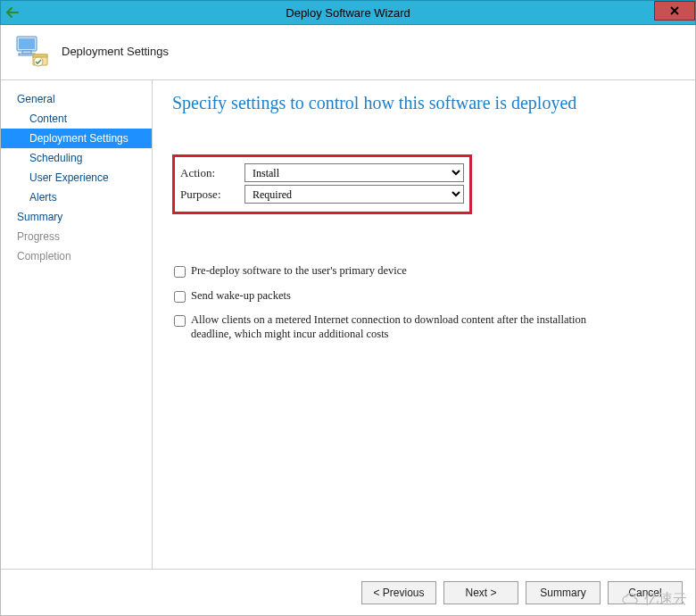 This screenshot has height=616, width=696. I want to click on checkbox-row: Pre-deploy software to the user's primar…, so click(388, 271).